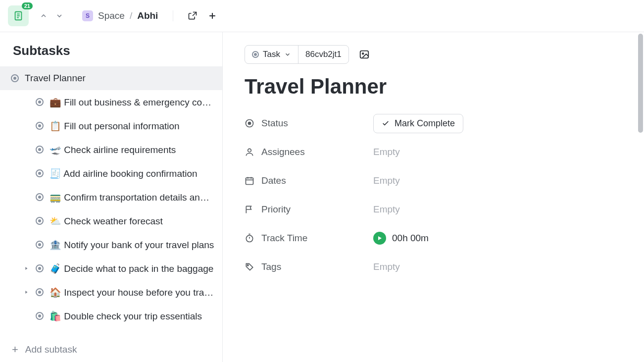  I want to click on app-badge: 21, so click(27, 6).